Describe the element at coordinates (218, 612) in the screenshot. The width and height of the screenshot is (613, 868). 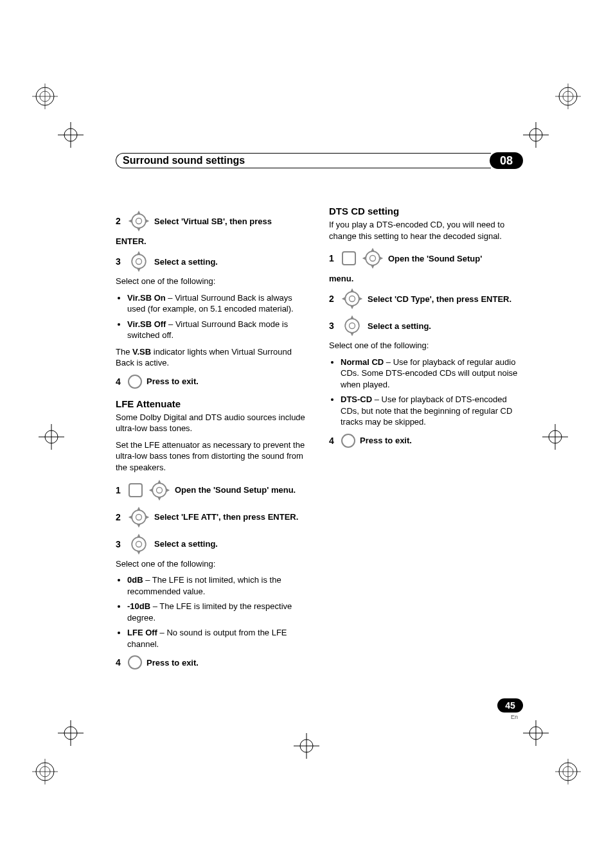
I see `list-item: -10dB – The LFE is limited by the respec…` at that location.